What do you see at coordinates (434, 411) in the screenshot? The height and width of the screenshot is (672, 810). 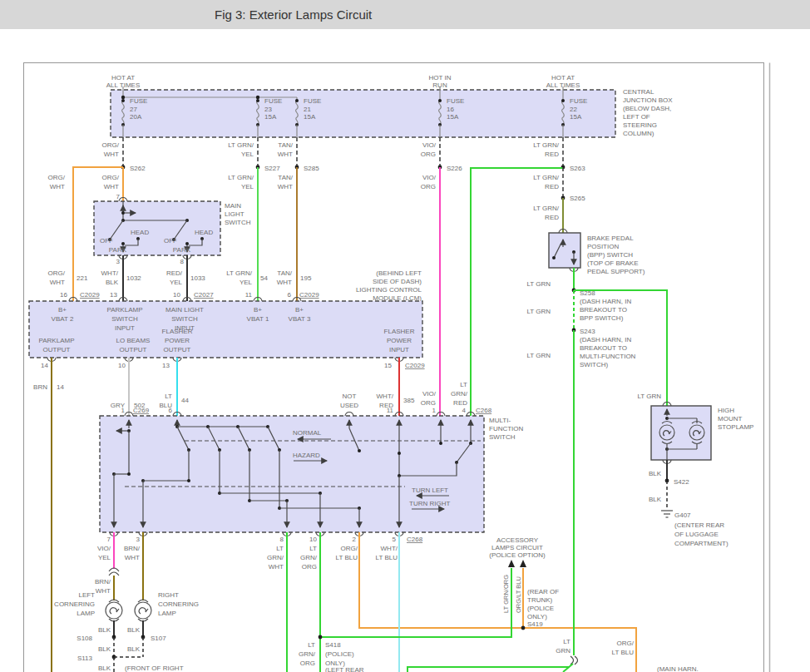 I see `pin-number: 1` at bounding box center [434, 411].